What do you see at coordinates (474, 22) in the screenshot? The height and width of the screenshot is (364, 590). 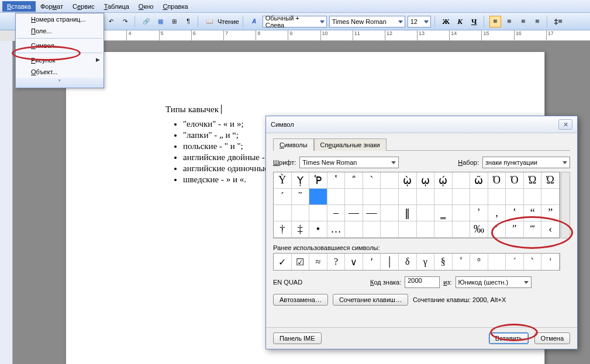 I see `underline-button: Ч` at bounding box center [474, 22].